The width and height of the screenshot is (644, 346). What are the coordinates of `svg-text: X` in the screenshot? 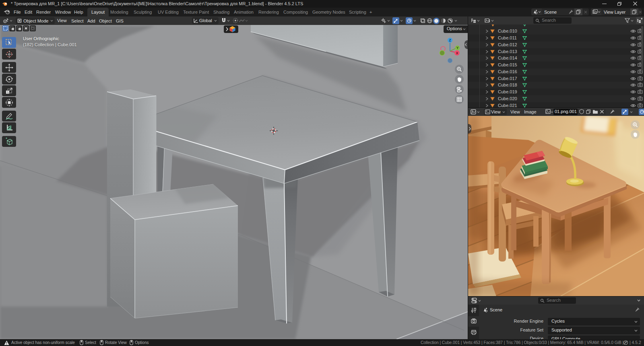 It's located at (457, 53).